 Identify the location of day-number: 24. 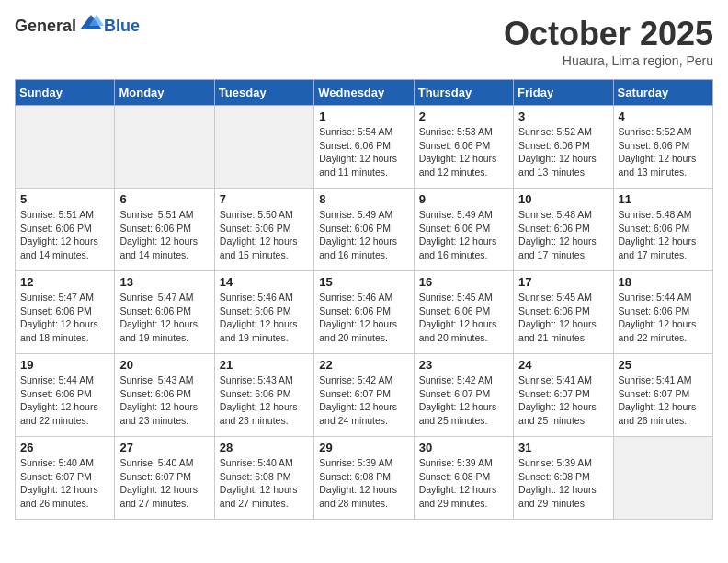
(563, 364).